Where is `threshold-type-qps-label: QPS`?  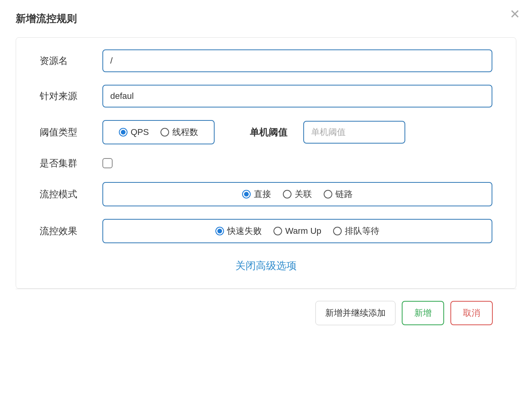 threshold-type-qps-label: QPS is located at coordinates (140, 132).